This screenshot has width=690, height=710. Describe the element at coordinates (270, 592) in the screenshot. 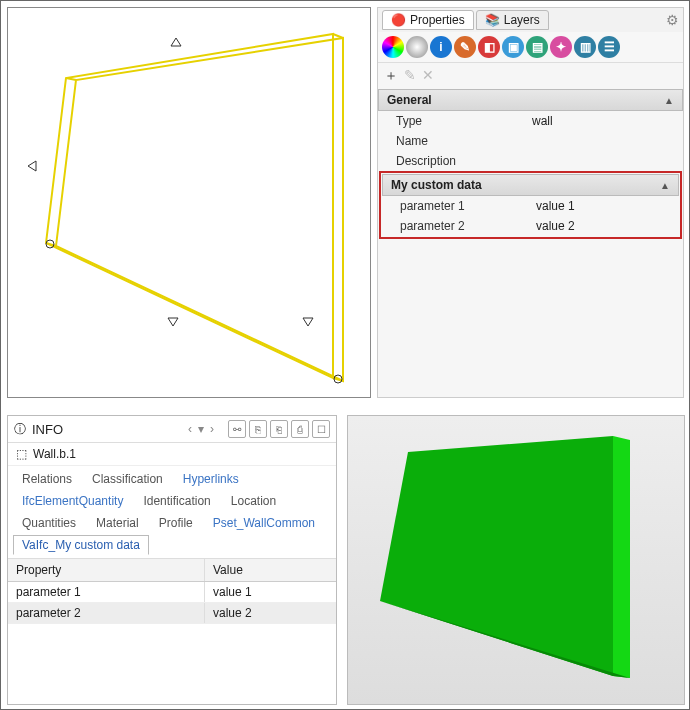

I see `cell-value: value 1` at that location.